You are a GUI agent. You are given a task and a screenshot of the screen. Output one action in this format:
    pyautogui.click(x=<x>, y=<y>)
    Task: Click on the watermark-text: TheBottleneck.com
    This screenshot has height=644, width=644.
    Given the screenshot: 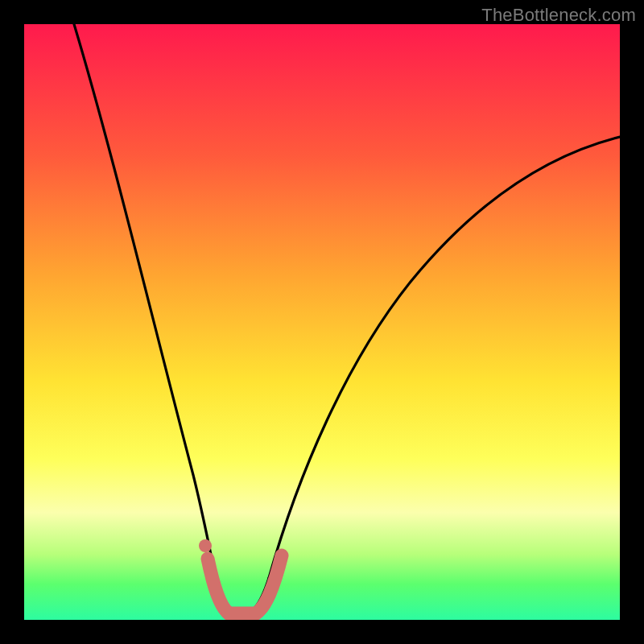 What is the action you would take?
    pyautogui.click(x=559, y=15)
    